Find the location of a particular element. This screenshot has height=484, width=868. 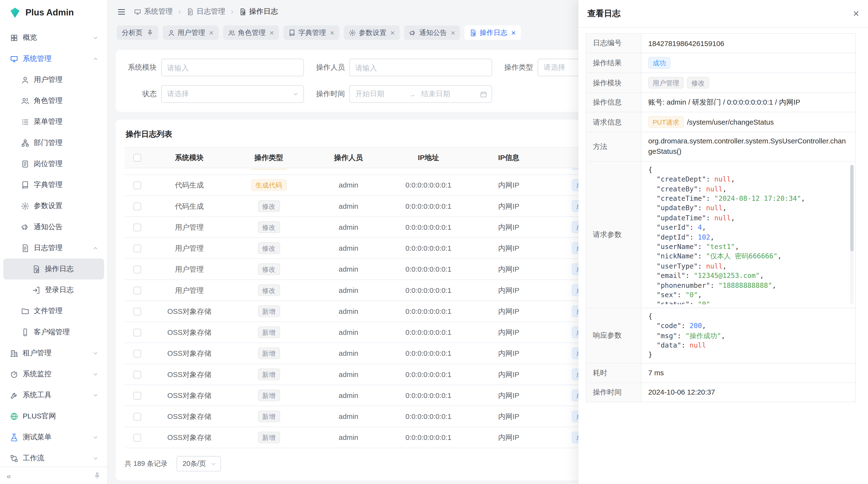

tab-label: 参数设置 is located at coordinates (373, 33).